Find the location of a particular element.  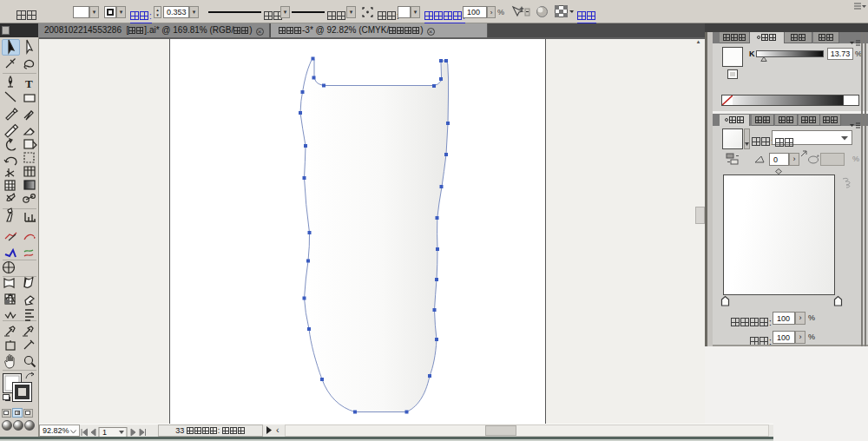

svg-text: 1 is located at coordinates (104, 432).